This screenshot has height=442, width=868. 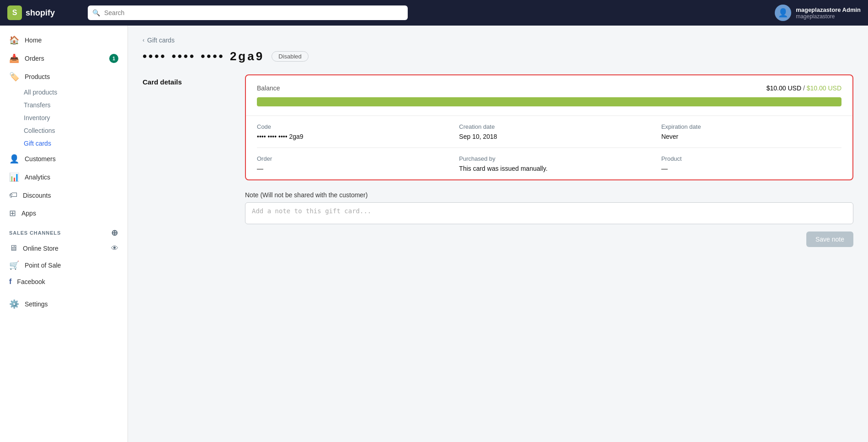 What do you see at coordinates (498, 40) in the screenshot?
I see `breadcrumb: ‹ Gift cards` at bounding box center [498, 40].